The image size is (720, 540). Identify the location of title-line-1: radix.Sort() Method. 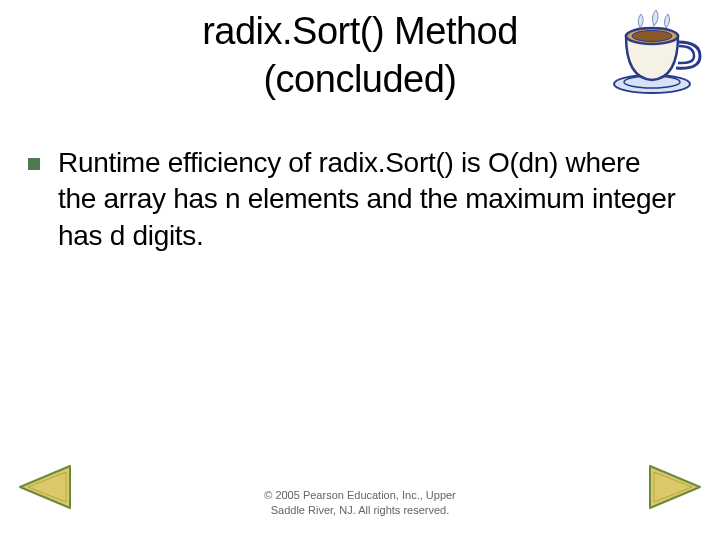
(360, 31).